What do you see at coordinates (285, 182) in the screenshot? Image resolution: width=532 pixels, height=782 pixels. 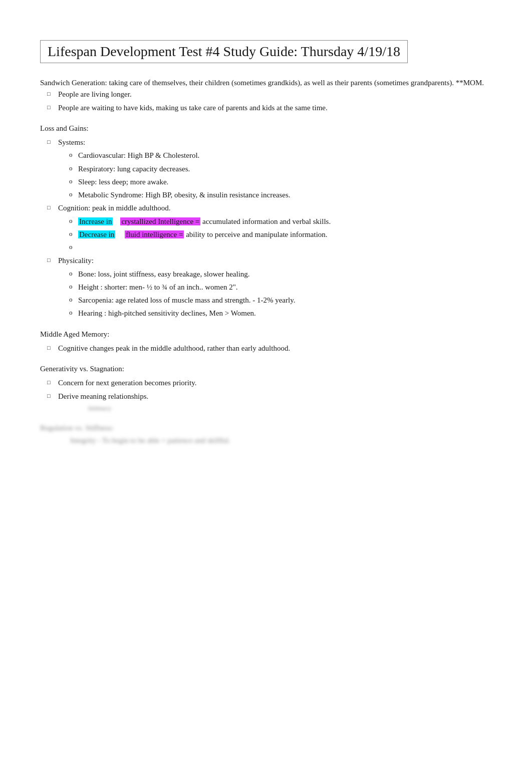 I see `sleep-item: Sleep: less deep; more awake.` at bounding box center [285, 182].